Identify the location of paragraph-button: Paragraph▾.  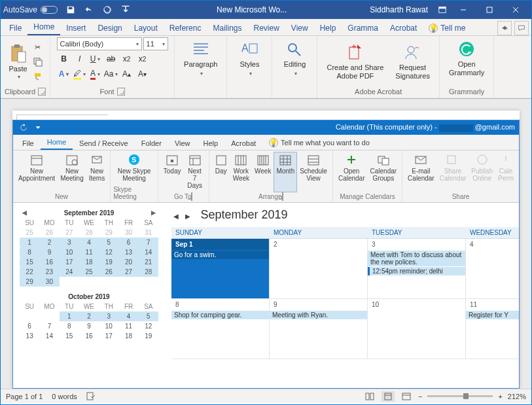
(200, 58).